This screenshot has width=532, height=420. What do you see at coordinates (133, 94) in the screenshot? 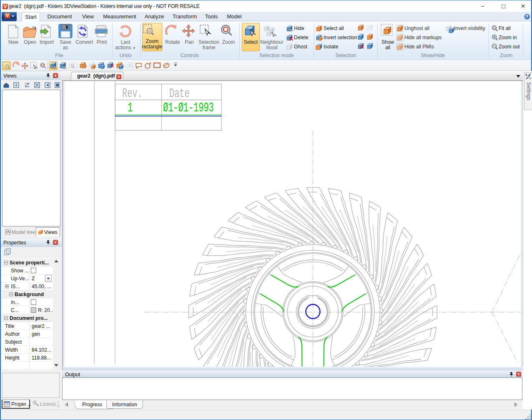
I see `svg-text: Rev.` at bounding box center [133, 94].